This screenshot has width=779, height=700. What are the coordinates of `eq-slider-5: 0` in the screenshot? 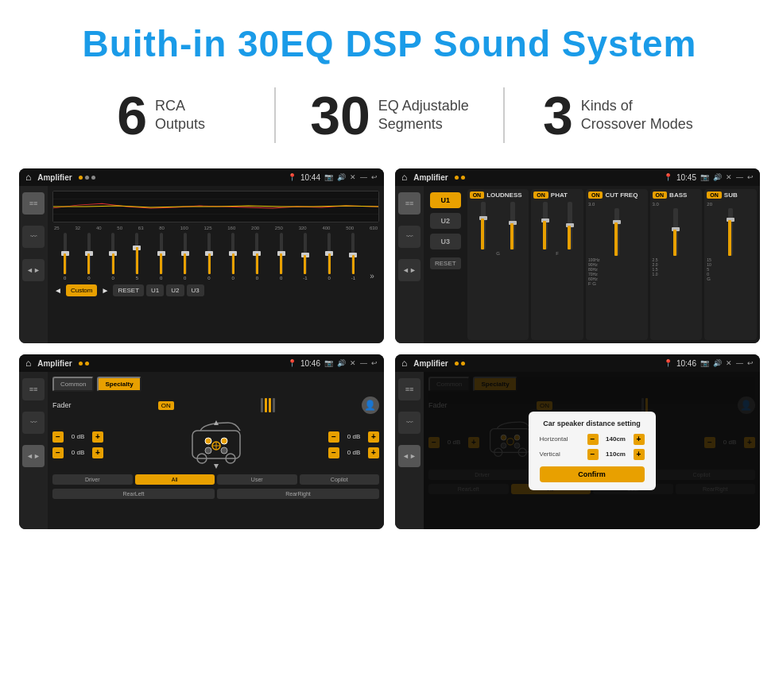 It's located at (161, 257).